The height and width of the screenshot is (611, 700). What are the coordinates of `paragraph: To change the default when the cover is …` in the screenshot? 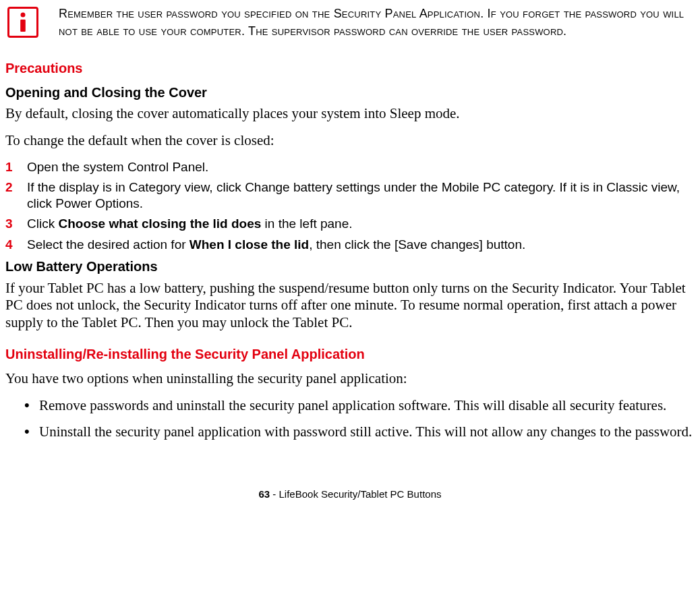 It's located at (350, 141).